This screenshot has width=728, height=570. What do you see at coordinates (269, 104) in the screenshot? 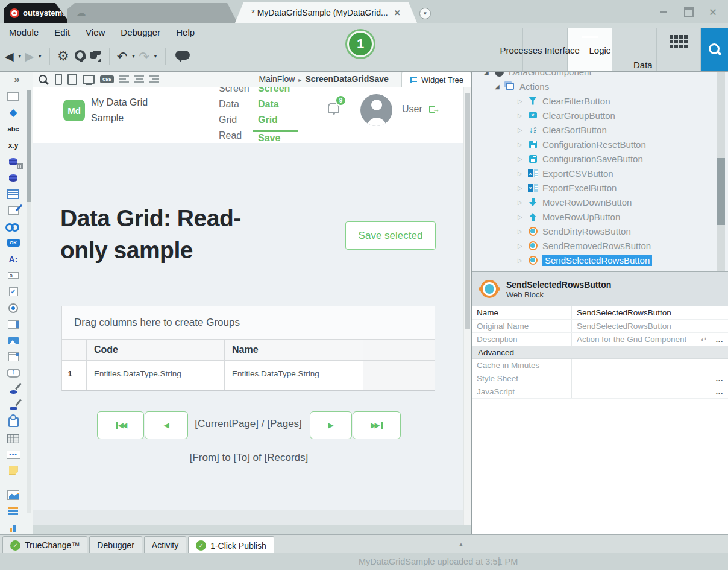
I see `nav-item-save: Data` at bounding box center [269, 104].